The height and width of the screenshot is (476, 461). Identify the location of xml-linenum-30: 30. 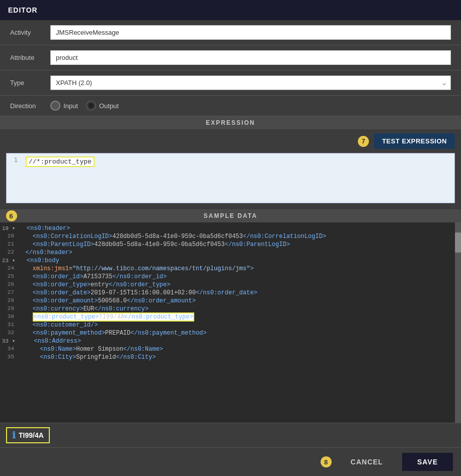
(9, 316).